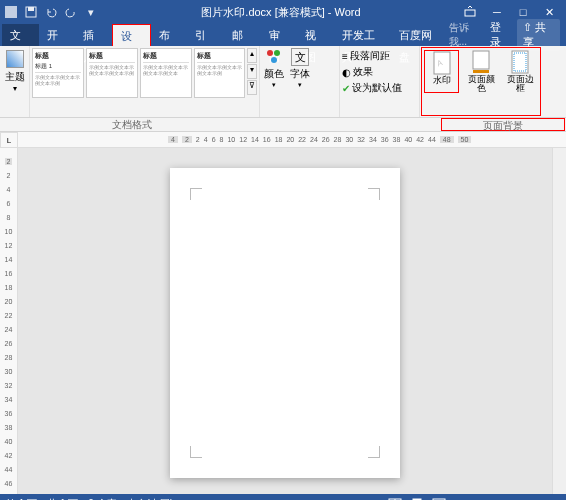 The image size is (566, 500). Describe the element at coordinates (316, 35) in the screenshot. I see `tab-view: 视图` at that location.